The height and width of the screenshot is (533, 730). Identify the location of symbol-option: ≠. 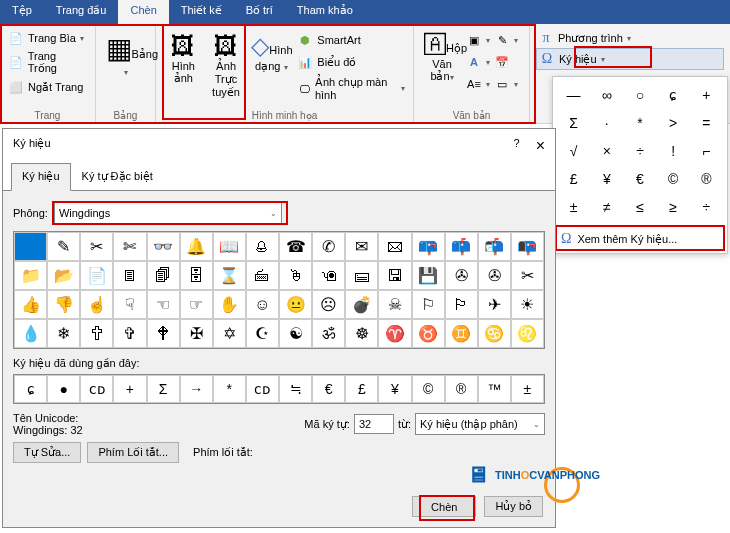
(606, 207).